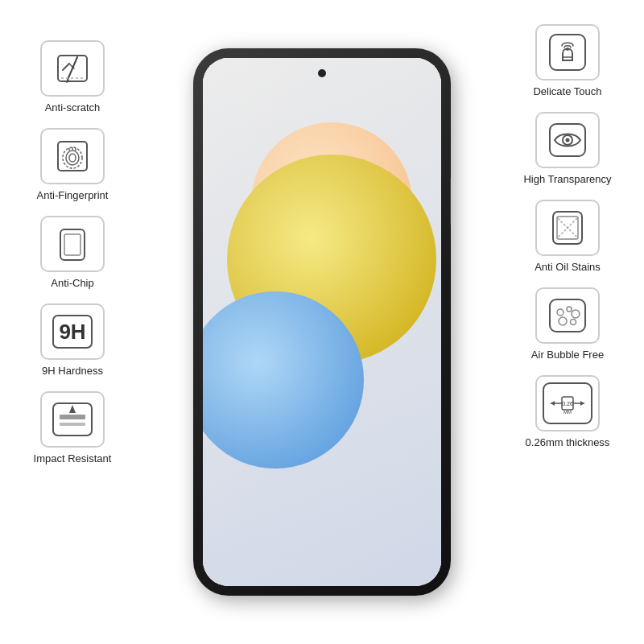 Image resolution: width=644 pixels, height=644 pixels. What do you see at coordinates (72, 253) in the screenshot?
I see `left-features-column: Anti-scratch Anti-Fingerprint` at bounding box center [72, 253].